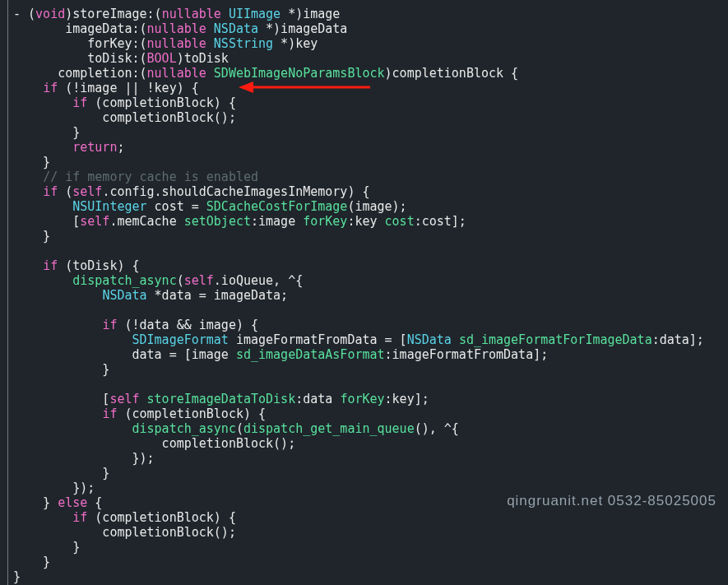  I want to click on editor-gutter-border, so click(8, 293).